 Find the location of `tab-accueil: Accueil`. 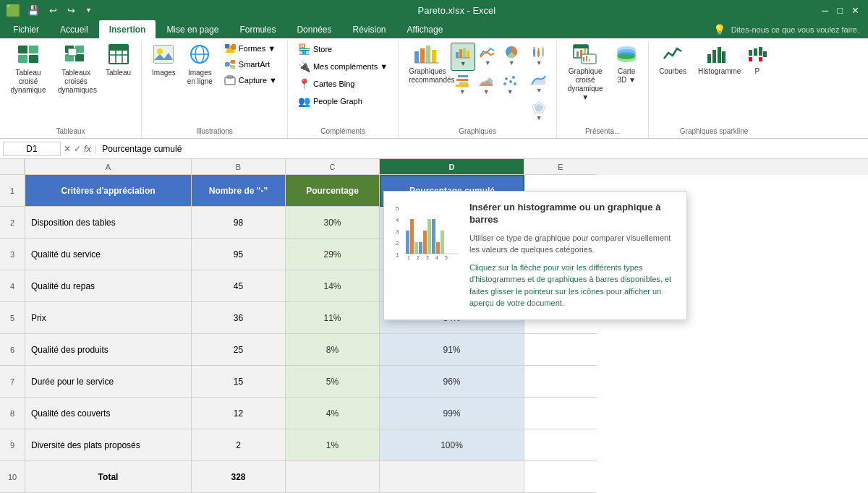

tab-accueil: Accueil is located at coordinates (74, 29).